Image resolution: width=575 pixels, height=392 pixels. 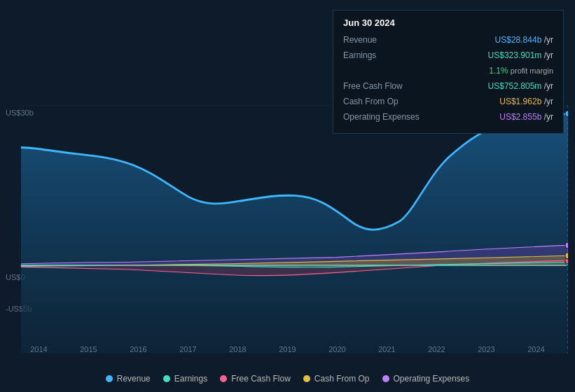 What do you see at coordinates (387, 349) in the screenshot?
I see `x-label-2021: 2021` at bounding box center [387, 349].